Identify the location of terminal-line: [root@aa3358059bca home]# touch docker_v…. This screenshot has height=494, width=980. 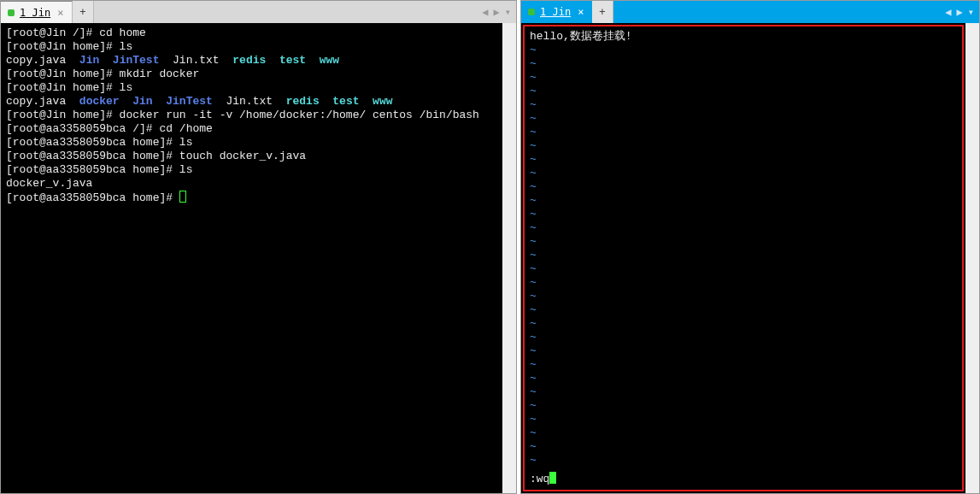
(251, 156).